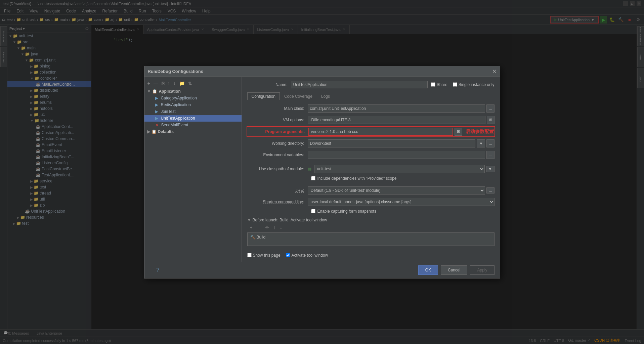 The height and width of the screenshot is (344, 644). What do you see at coordinates (190, 83) in the screenshot?
I see `sort-button: ⇅` at bounding box center [190, 83].